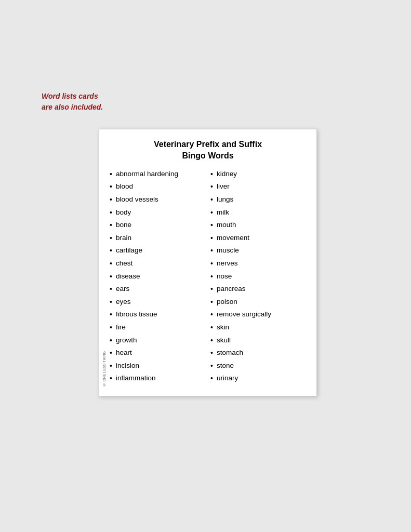 Image resolution: width=411 pixels, height=532 pixels. What do you see at coordinates (157, 353) in the screenshot?
I see `list-item: heart` at bounding box center [157, 353].